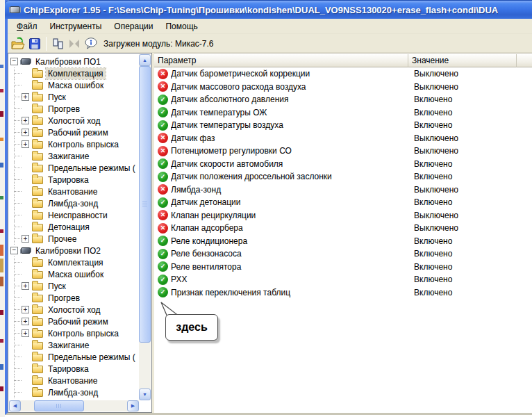  Describe the element at coordinates (91, 44) in the screenshot. I see `module-info-button` at that location.